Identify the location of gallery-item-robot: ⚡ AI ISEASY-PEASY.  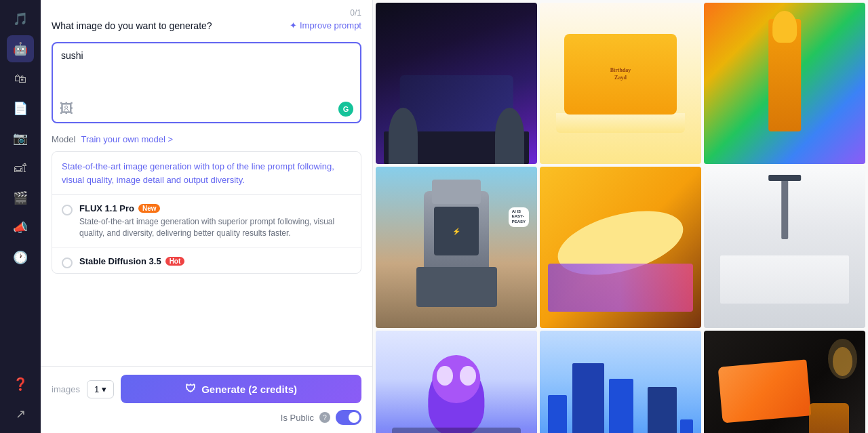
(456, 247).